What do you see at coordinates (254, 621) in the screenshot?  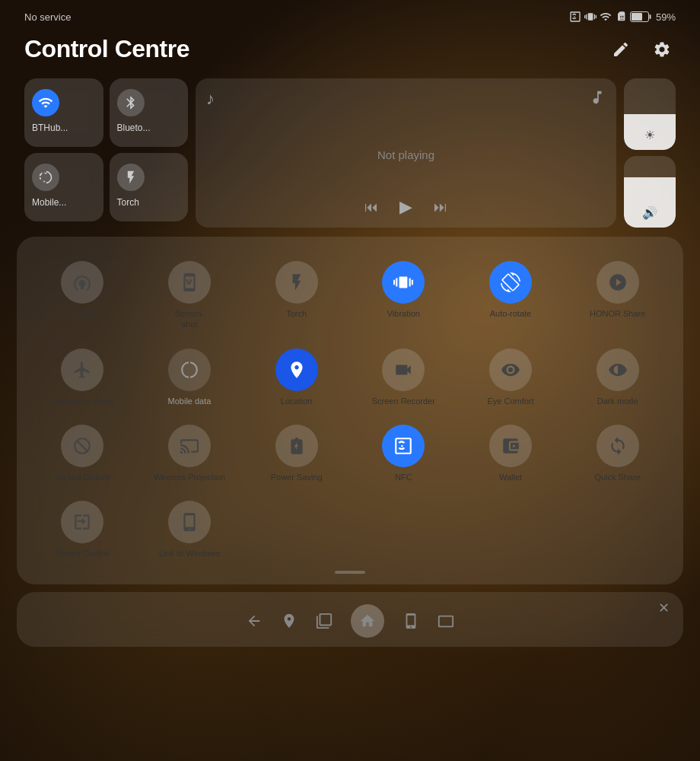 I see `back-button` at bounding box center [254, 621].